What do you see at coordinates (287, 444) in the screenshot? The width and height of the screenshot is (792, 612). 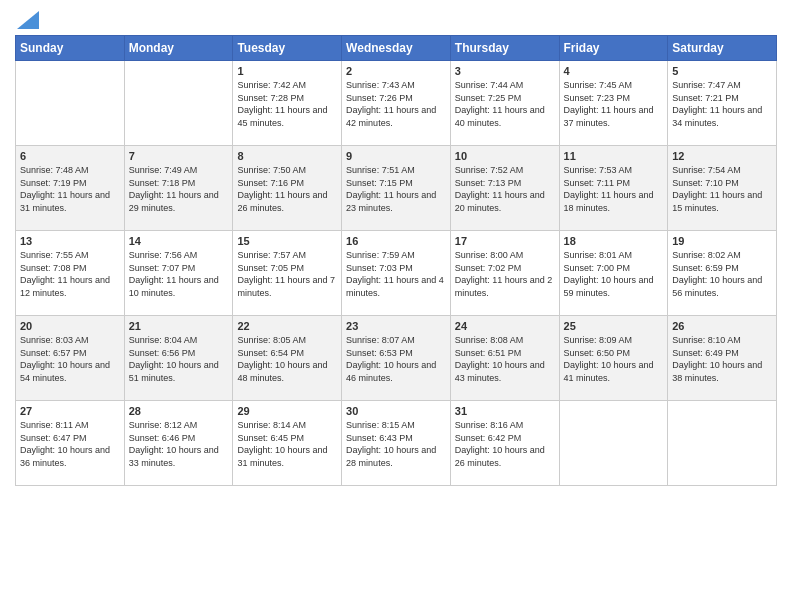 I see `day-info: Sunrise: 8:14 AMSunset: 6:45 PMDaylight:…` at bounding box center [287, 444].